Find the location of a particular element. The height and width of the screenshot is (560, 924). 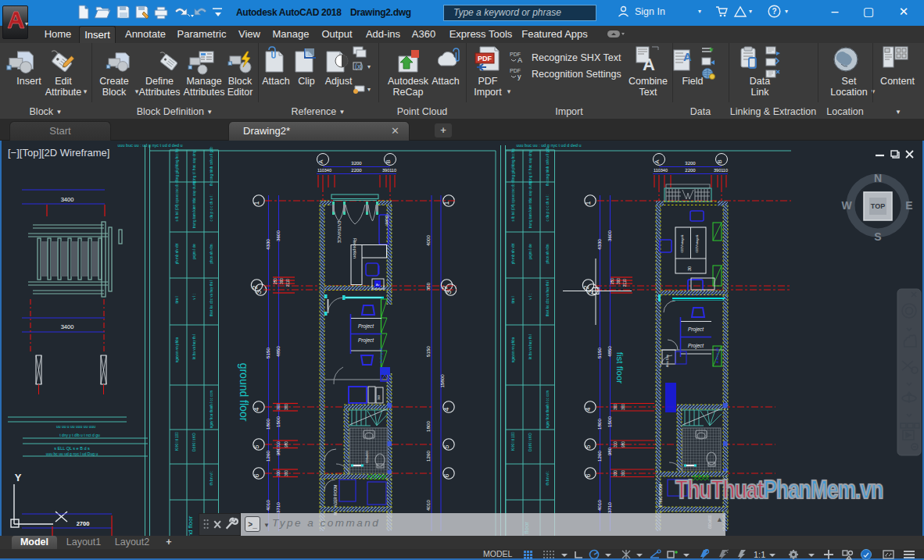

svg-text: 30 is located at coordinates (689, 269).